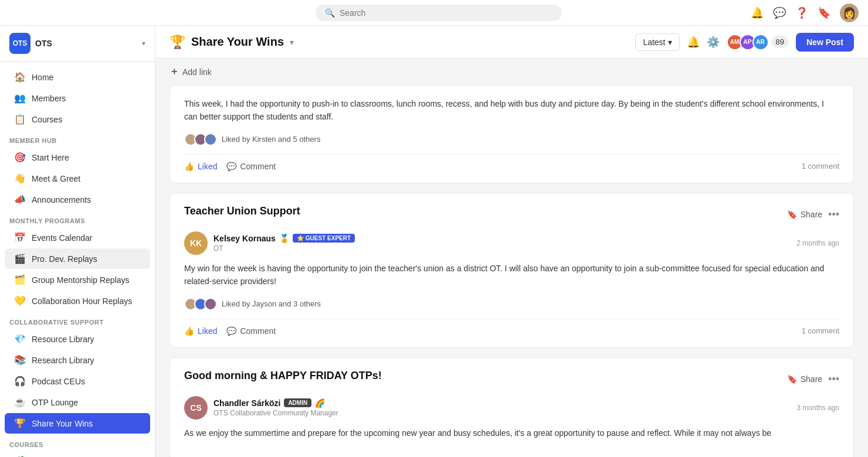 The height and width of the screenshot is (457, 868). I want to click on user-avatar: 👩, so click(849, 13).